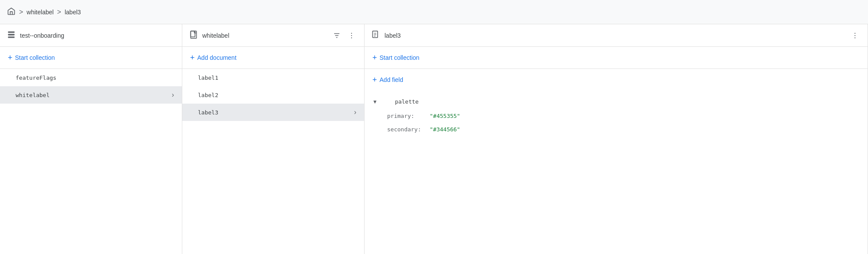 The height and width of the screenshot is (254, 868). Describe the element at coordinates (277, 95) in the screenshot. I see `list-item-label: label2` at that location.